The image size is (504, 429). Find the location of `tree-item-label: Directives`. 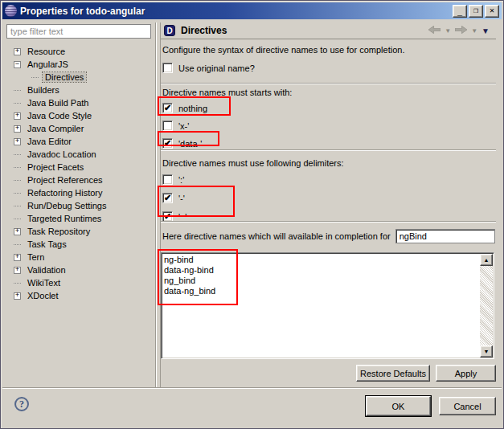

tree-item-label: Directives is located at coordinates (64, 77).